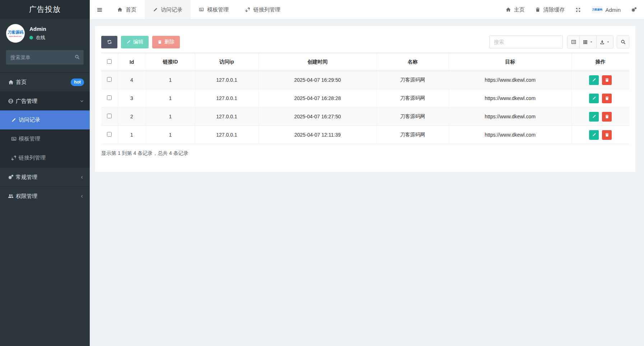 The height and width of the screenshot is (346, 644). I want to click on sidebar-menu: 首页 hot 广告管理 访问记录 模板管理 链接列管理 常规管理, so click(45, 139).